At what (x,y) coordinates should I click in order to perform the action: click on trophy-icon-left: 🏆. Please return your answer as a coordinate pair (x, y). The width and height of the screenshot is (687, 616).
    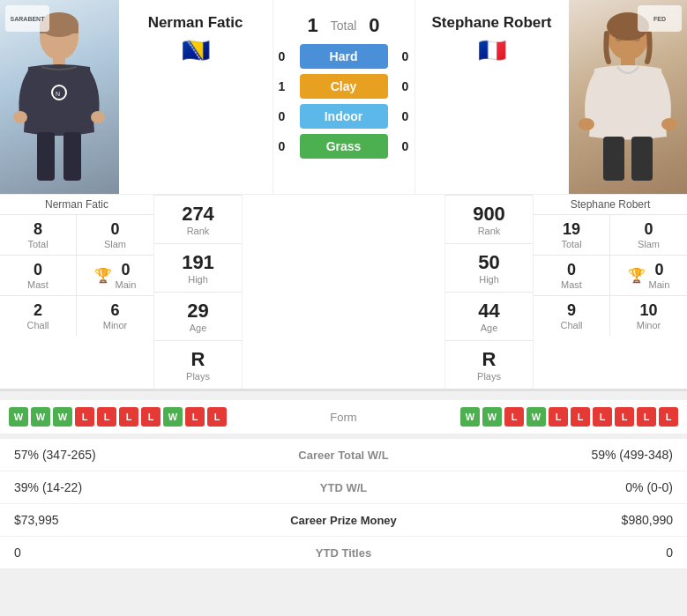
    Looking at the image, I should click on (103, 275).